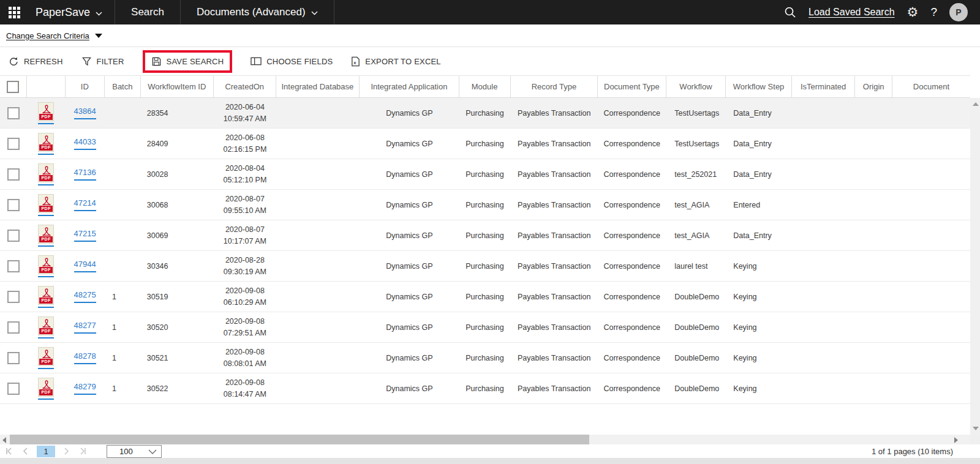  Describe the element at coordinates (178, 87) in the screenshot. I see `column-header-workflowitem-id: WorkflowItem ID` at that location.